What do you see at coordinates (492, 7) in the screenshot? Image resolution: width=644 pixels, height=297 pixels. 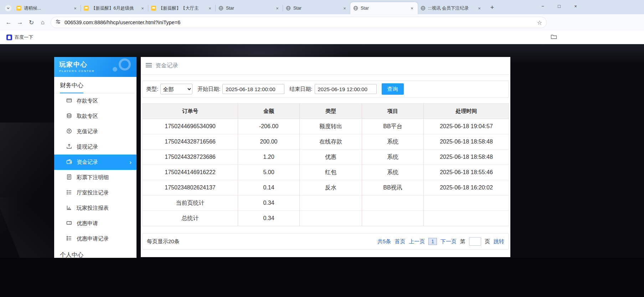 I see `new-tab-button: +` at bounding box center [492, 7].